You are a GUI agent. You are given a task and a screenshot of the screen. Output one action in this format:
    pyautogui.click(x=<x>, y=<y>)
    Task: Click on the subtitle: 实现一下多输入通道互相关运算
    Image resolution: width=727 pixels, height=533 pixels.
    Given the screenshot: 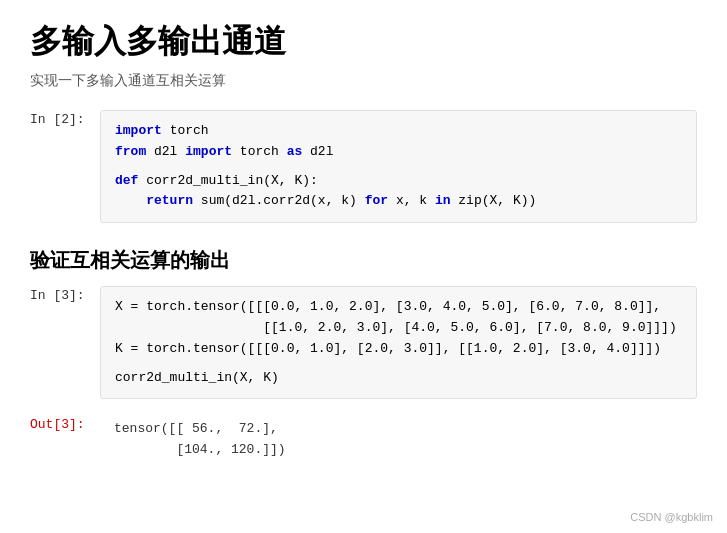 What is the action you would take?
    pyautogui.click(x=364, y=81)
    